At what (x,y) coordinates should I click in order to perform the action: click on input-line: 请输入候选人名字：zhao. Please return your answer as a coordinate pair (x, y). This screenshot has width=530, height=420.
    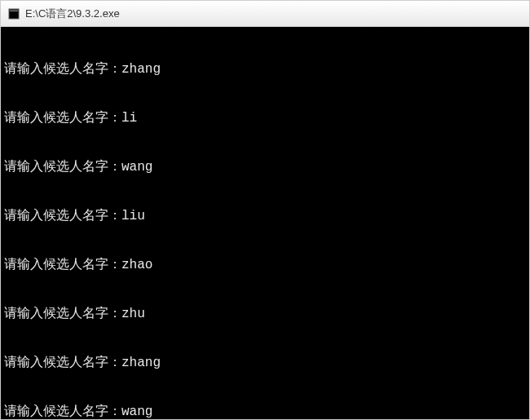
    Looking at the image, I should click on (265, 265).